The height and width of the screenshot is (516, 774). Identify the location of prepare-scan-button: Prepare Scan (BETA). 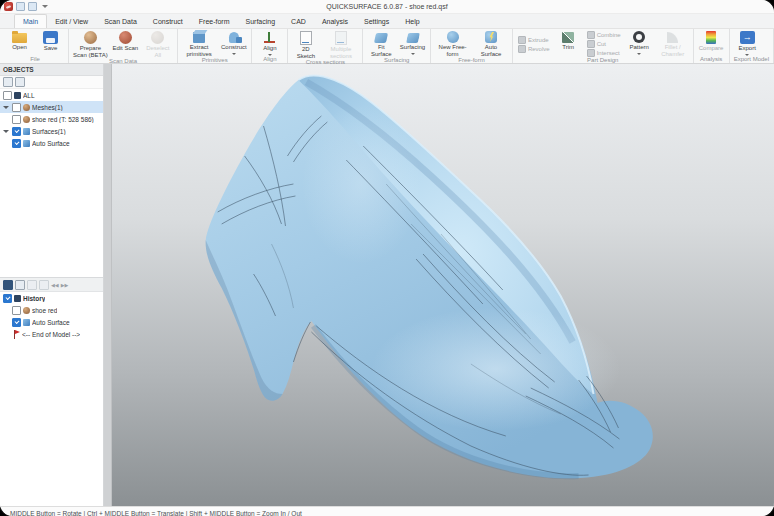
(90, 44).